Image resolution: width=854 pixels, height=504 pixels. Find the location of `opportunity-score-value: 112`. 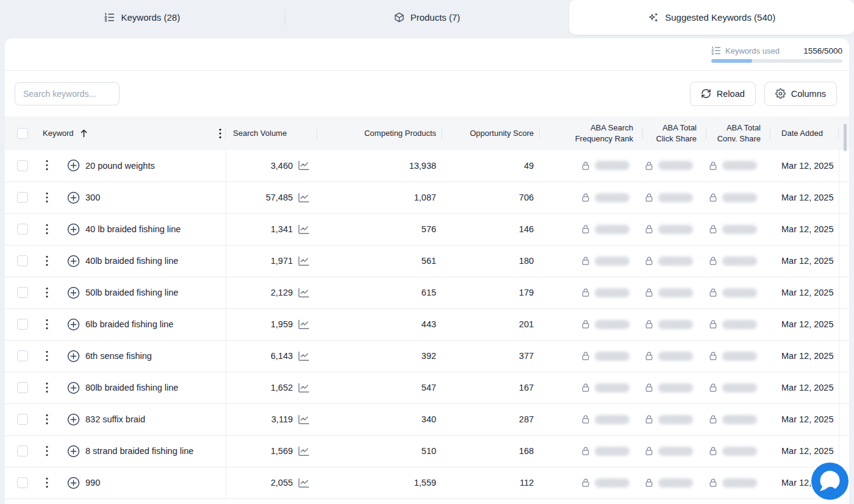

opportunity-score-value: 112 is located at coordinates (491, 483).